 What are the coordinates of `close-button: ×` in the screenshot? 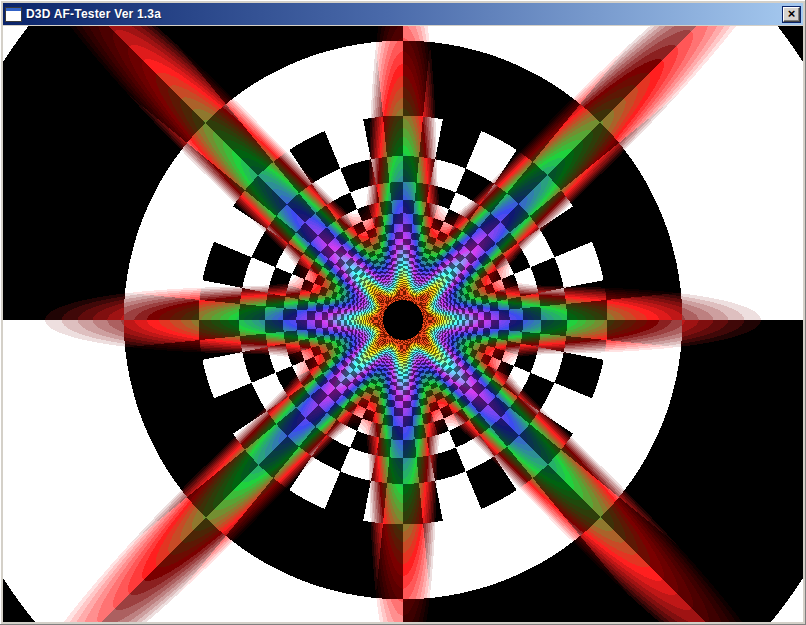 It's located at (792, 14).